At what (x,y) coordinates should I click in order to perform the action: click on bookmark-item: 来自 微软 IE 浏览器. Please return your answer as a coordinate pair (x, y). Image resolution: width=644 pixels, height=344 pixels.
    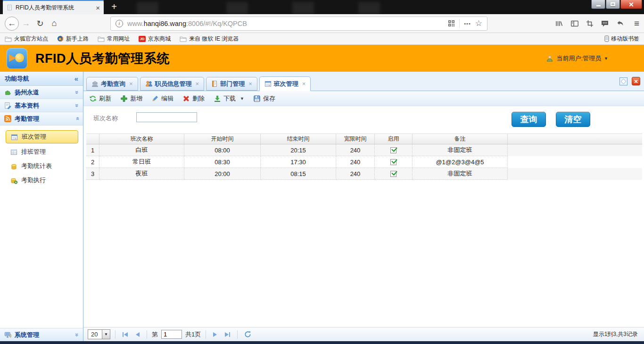
    Looking at the image, I should click on (209, 39).